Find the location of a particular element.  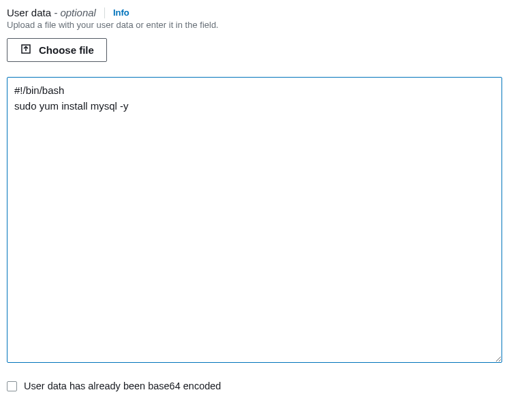

section-title-text: User data is located at coordinates (29, 12).